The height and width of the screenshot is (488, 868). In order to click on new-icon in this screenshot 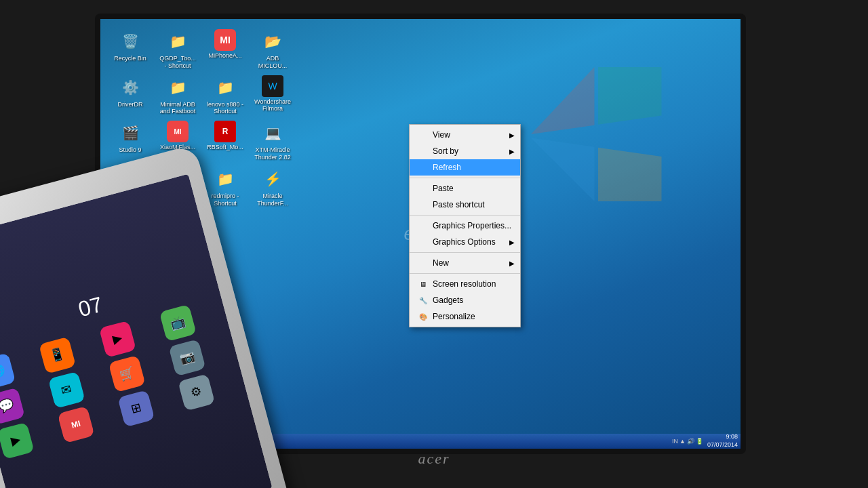, I will do `click(423, 263)`.